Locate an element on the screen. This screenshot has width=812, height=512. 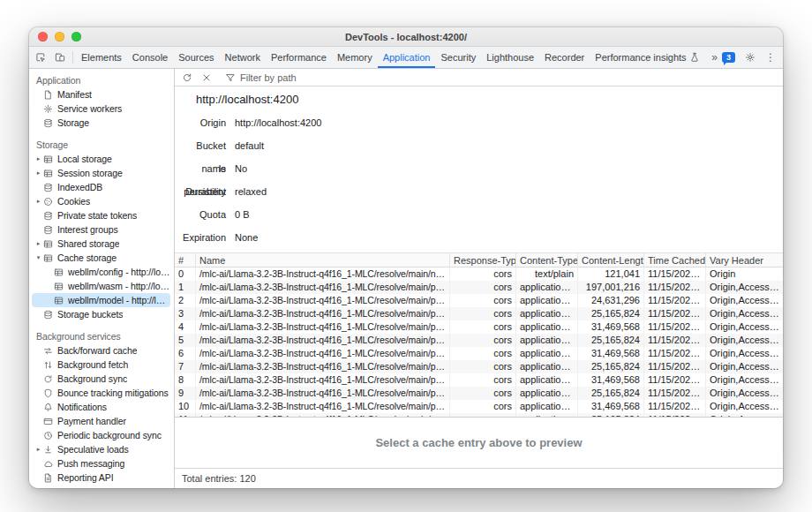
tab-security: Security is located at coordinates (458, 57).